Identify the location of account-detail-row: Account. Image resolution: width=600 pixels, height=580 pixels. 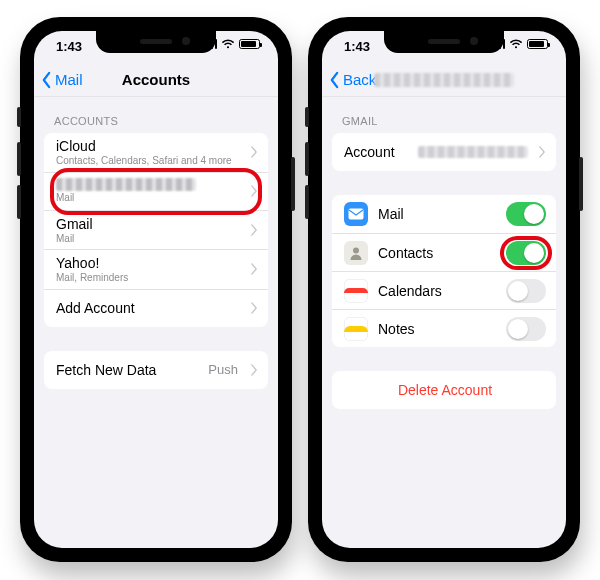
(444, 152).